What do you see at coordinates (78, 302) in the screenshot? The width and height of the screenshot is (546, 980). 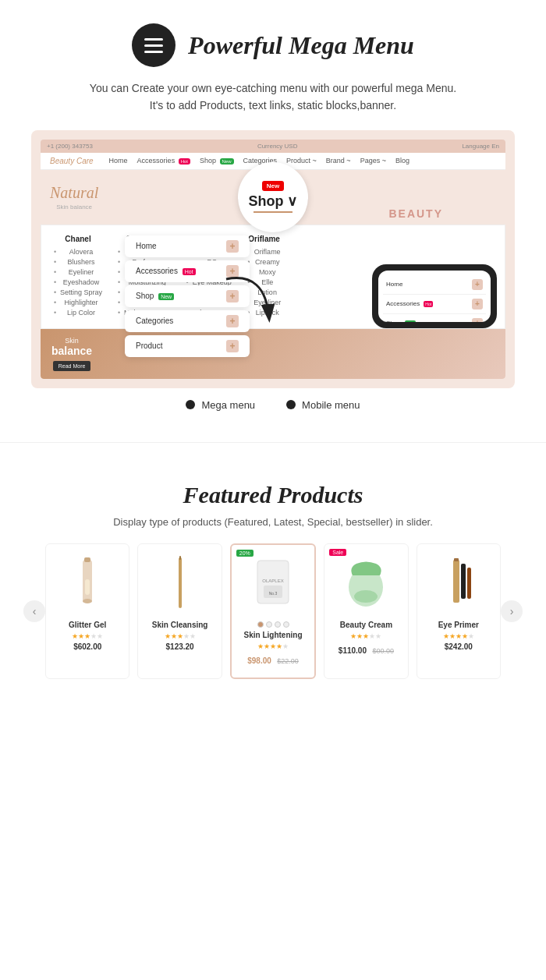 I see `chanel-item: Highlighter` at bounding box center [78, 302].